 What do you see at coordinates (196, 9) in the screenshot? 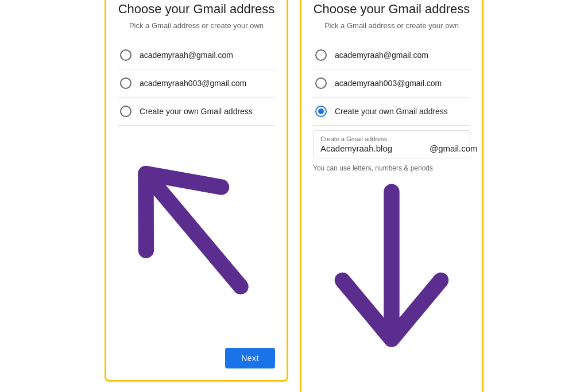
I see `panel1-title: Choose your Gmail address` at bounding box center [196, 9].